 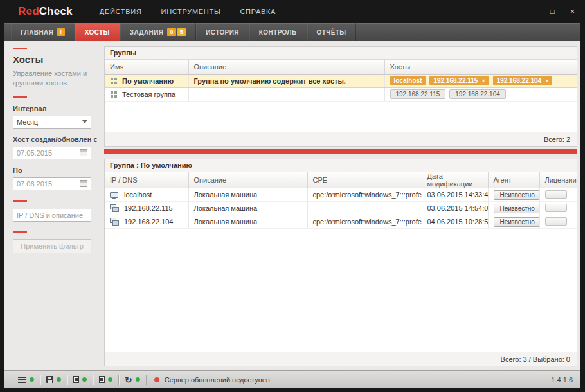 I want to click on logo-red-part: Red, so click(x=28, y=12).